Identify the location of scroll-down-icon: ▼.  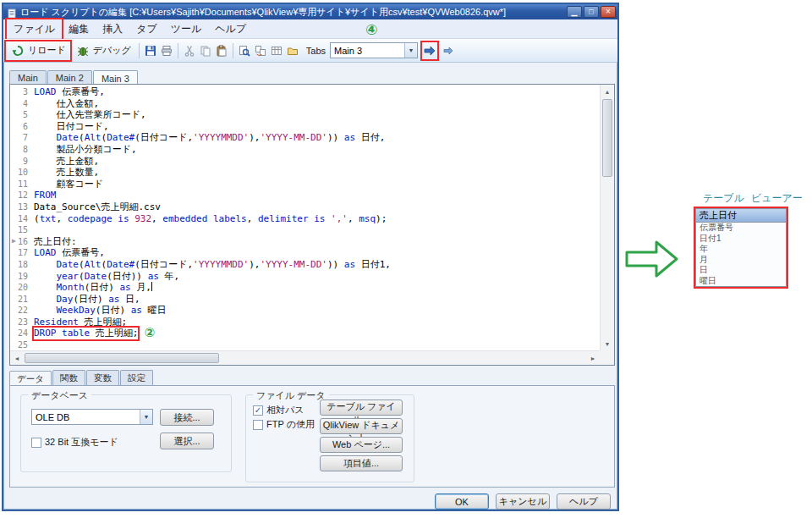
(607, 344).